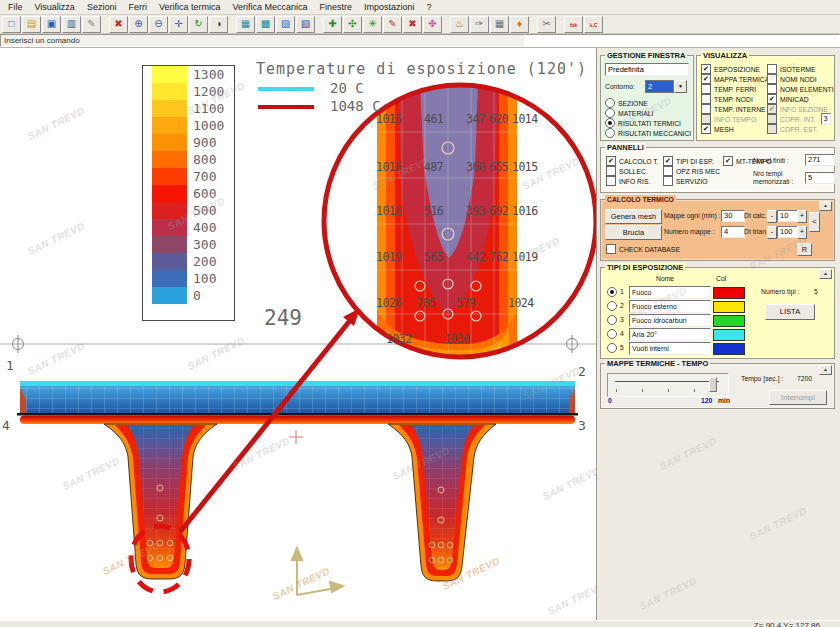  Describe the element at coordinates (670, 348) in the screenshot. I see `tipo-name-field: Vuoti interni` at that location.